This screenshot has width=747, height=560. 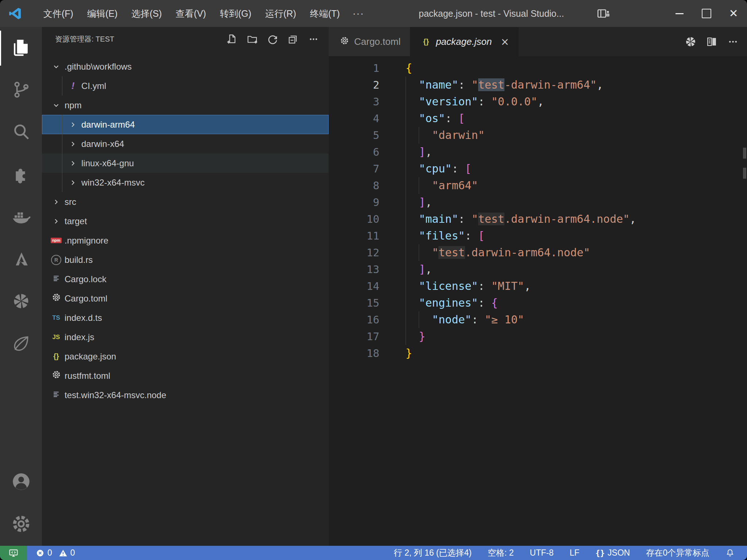 What do you see at coordinates (600, 553) in the screenshot?
I see `json-braces-icon: {}` at bounding box center [600, 553].